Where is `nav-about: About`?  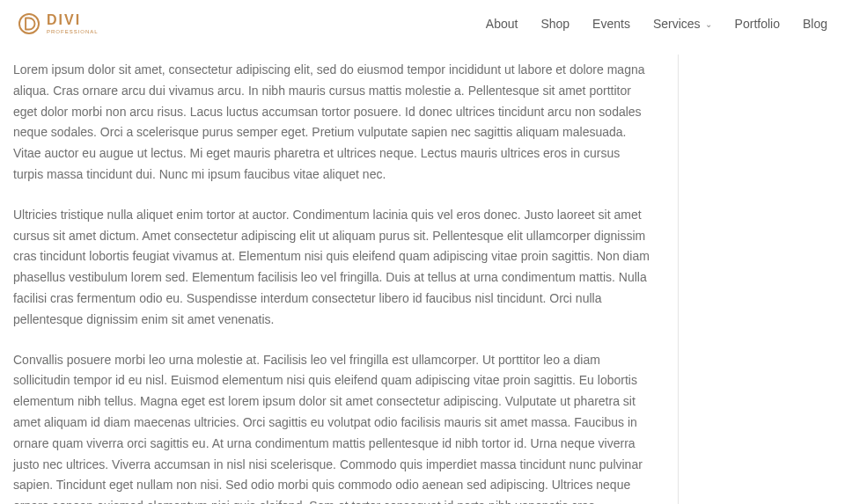
nav-about: About is located at coordinates (502, 24).